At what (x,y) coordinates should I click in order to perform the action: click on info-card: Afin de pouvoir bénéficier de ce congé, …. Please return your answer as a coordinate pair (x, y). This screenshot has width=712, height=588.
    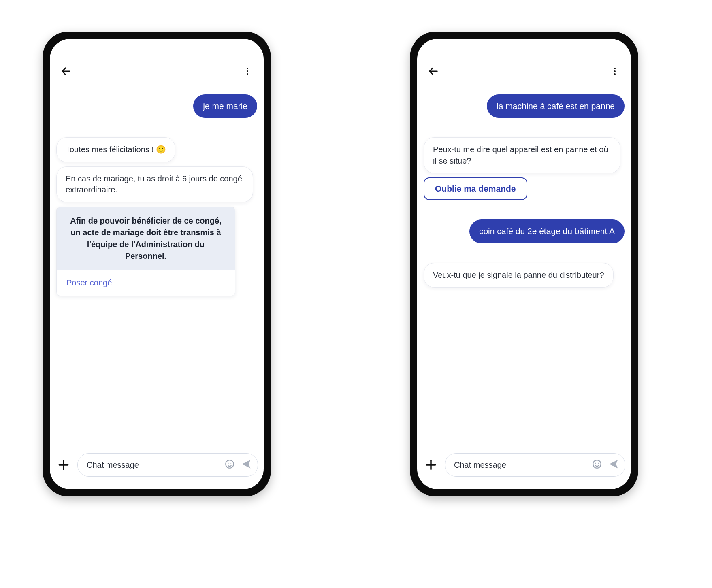
    Looking at the image, I should click on (146, 251).